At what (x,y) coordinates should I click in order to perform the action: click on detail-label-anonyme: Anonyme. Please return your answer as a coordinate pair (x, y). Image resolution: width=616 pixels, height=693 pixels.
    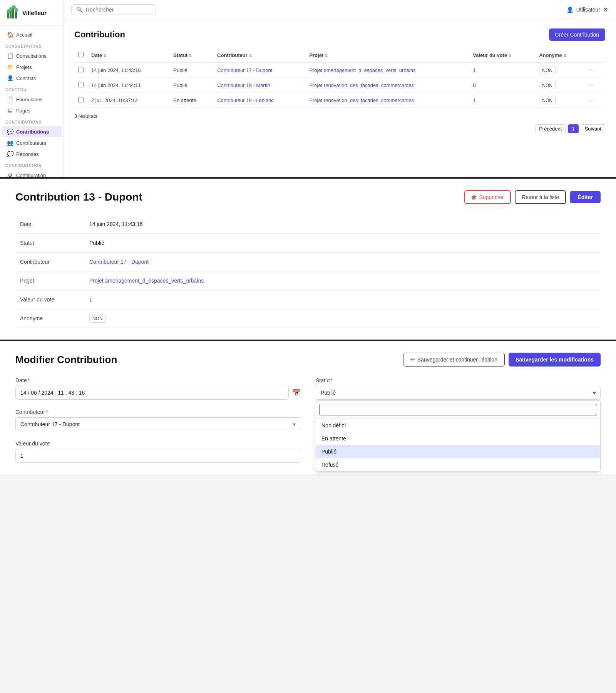
    Looking at the image, I should click on (50, 319).